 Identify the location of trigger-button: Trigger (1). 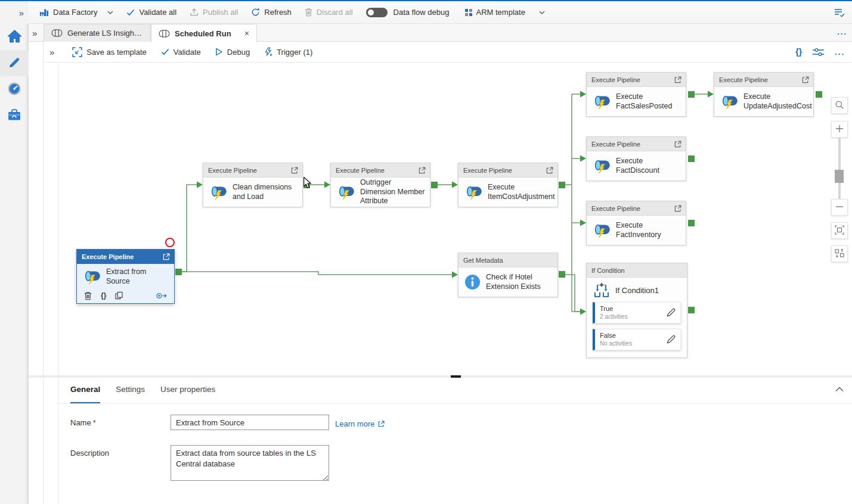
(289, 52).